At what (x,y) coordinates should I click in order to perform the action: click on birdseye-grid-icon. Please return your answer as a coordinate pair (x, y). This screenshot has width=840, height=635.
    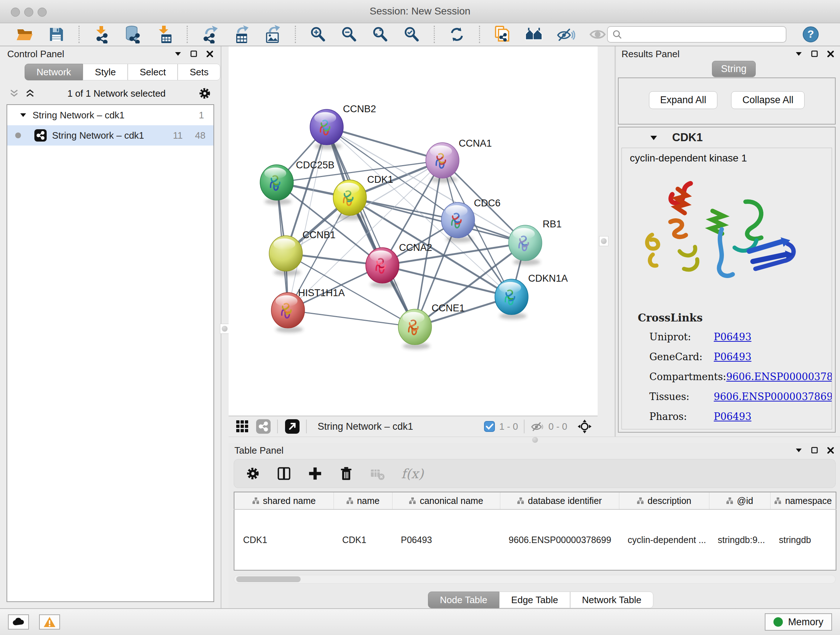
    Looking at the image, I should click on (242, 426).